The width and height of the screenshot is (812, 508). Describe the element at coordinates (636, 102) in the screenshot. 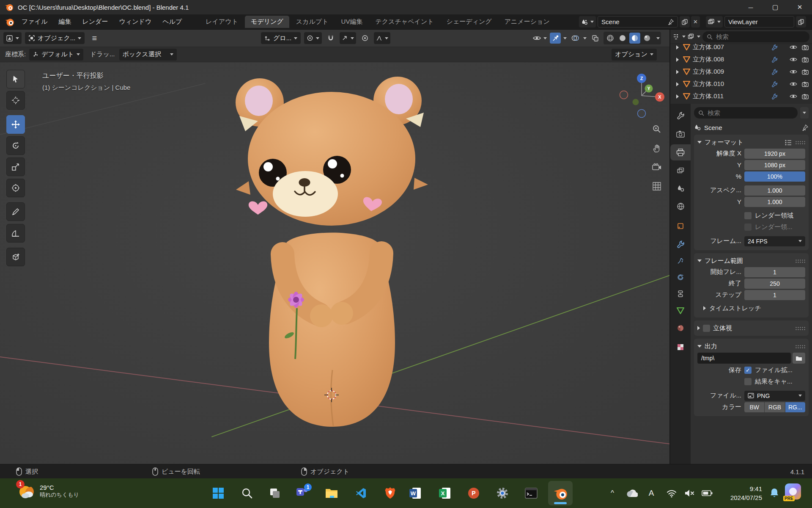

I see `gizmo-minus-y` at that location.